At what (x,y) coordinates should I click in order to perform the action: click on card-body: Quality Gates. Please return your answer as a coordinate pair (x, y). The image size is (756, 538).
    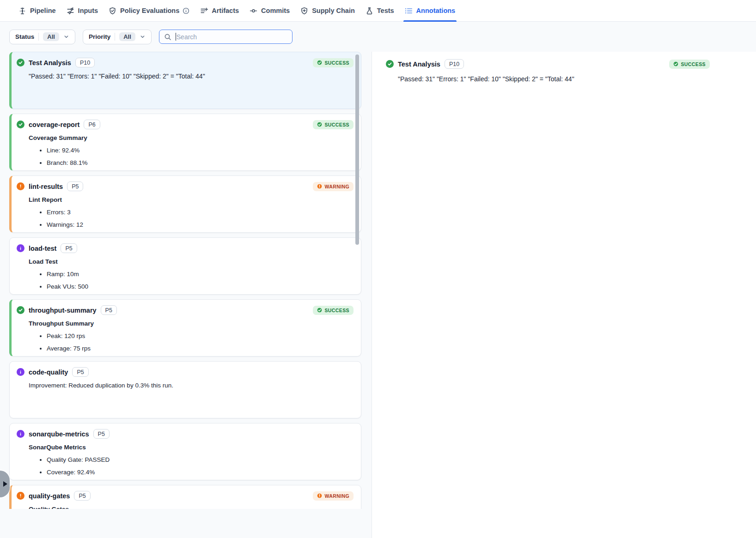
    Looking at the image, I should click on (185, 507).